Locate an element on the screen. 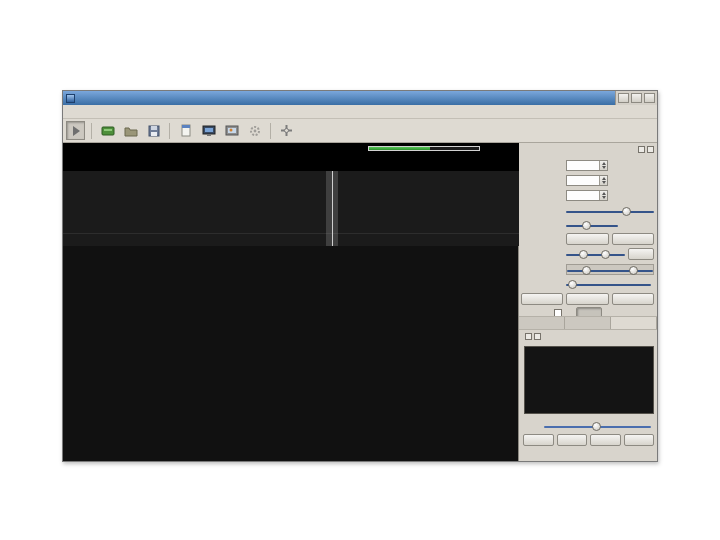 The image size is (720, 540). panel-tabs is located at coordinates (588, 323).